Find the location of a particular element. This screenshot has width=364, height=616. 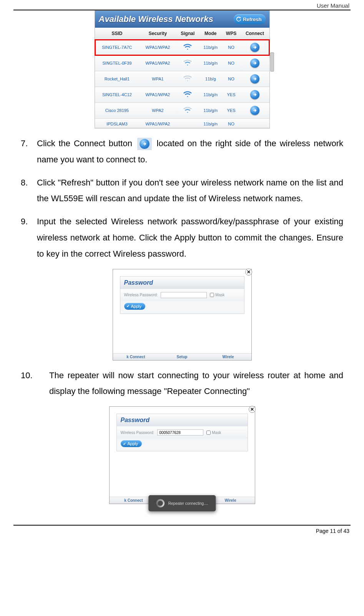

step-number: 10. is located at coordinates (35, 384).